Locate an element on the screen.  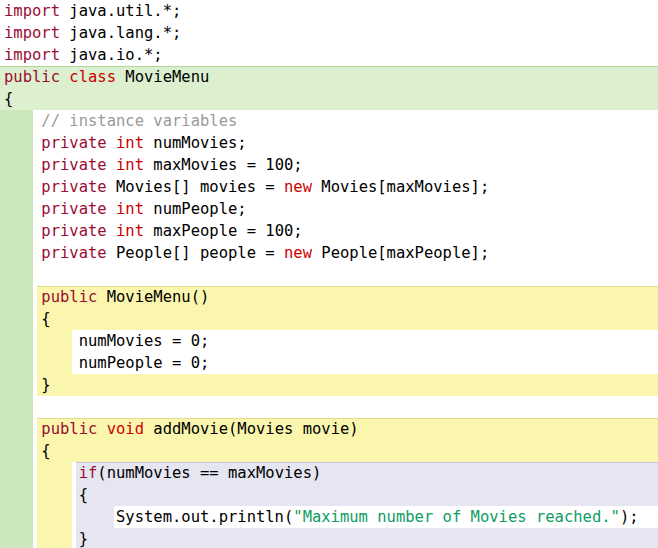
code-line: numPeople = 0; is located at coordinates (329, 363).